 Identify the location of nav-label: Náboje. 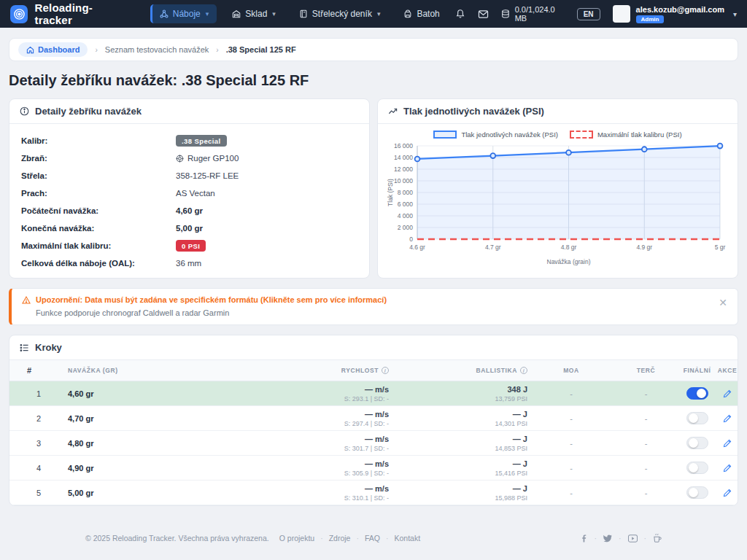
(187, 14).